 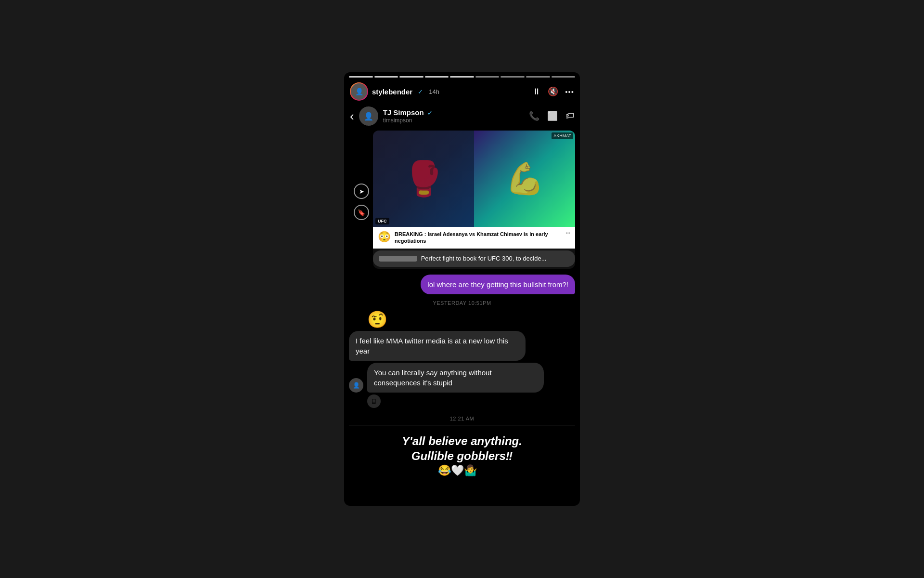 I want to click on call-button: 📞, so click(x=534, y=116).